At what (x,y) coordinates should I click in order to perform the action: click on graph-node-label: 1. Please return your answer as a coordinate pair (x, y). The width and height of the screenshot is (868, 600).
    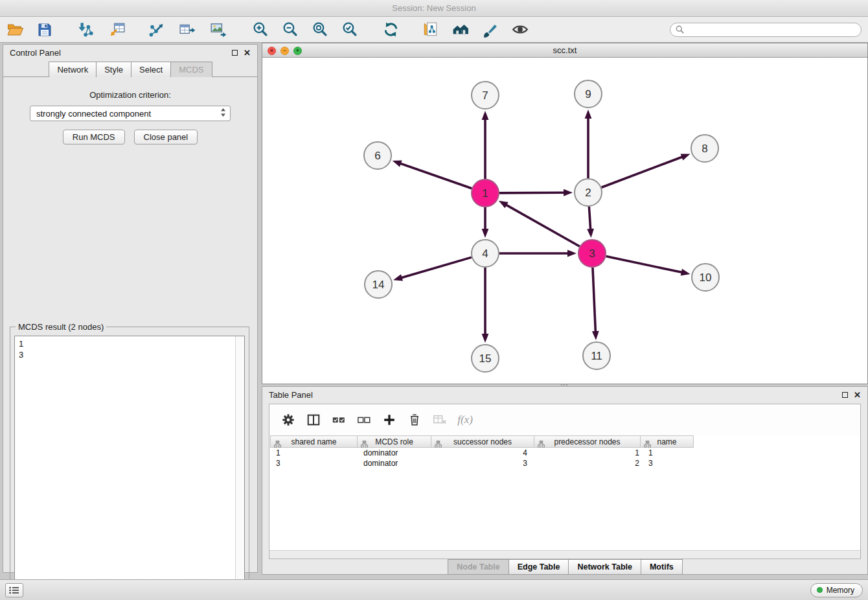
    Looking at the image, I should click on (485, 193).